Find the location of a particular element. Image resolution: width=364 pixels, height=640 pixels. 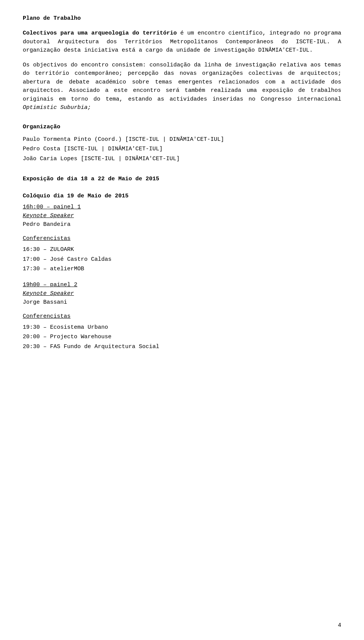

page-number: 4 is located at coordinates (340, 626).